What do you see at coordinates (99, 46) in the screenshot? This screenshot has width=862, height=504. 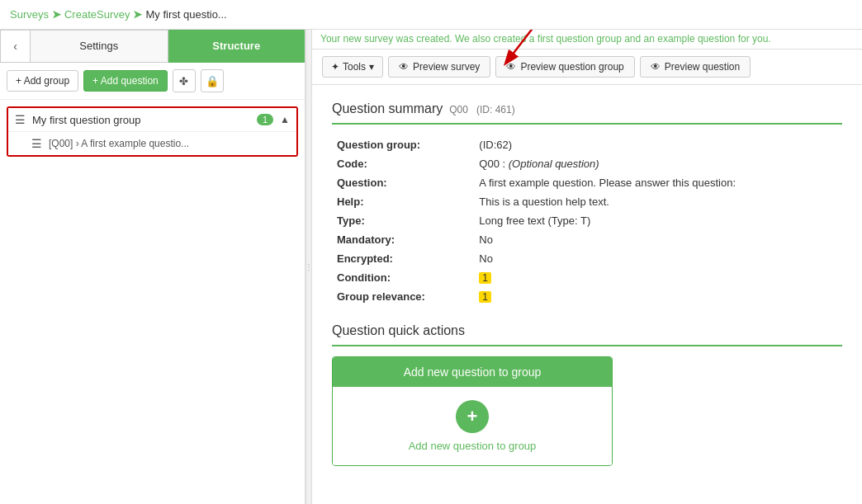 I see `tab-settings: Settings` at bounding box center [99, 46].